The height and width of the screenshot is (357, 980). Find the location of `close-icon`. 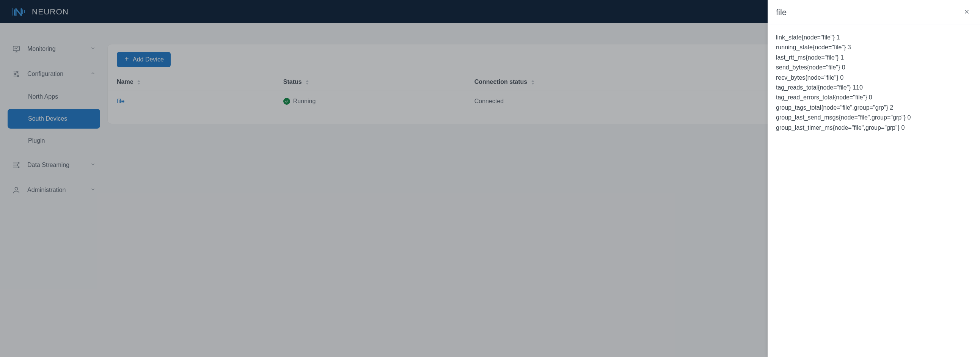

close-icon is located at coordinates (967, 14).